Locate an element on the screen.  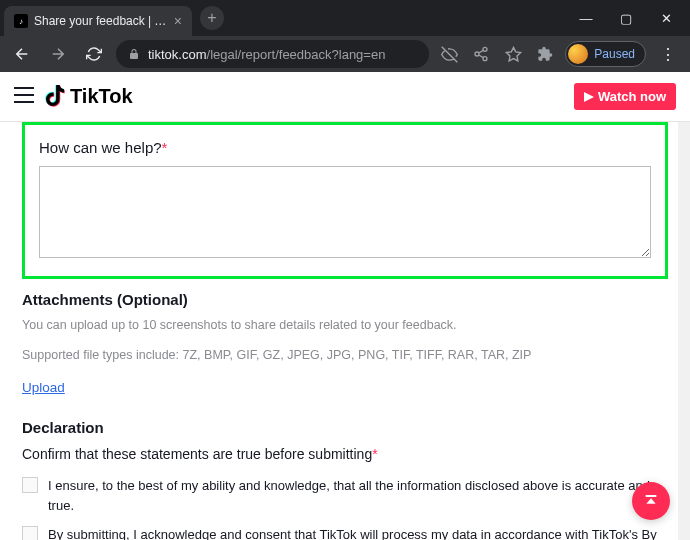
browser-tab: ♪ Share your feedback | TikTok × is located at coordinates (98, 21).